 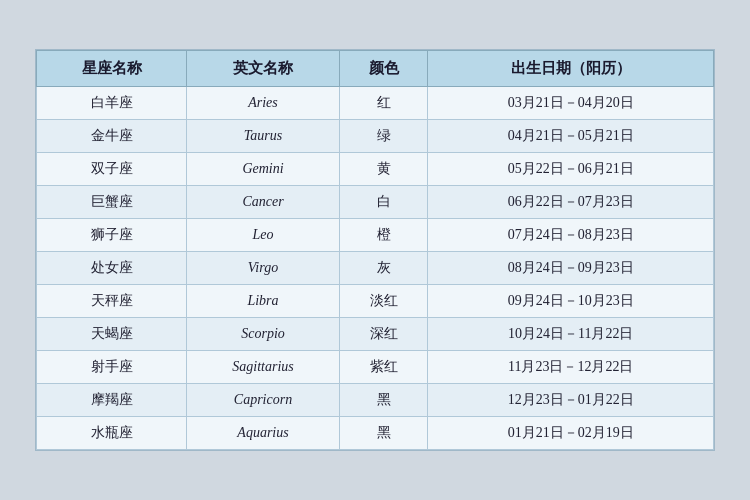 What do you see at coordinates (384, 170) in the screenshot?
I see `table-cell: 黄` at bounding box center [384, 170].